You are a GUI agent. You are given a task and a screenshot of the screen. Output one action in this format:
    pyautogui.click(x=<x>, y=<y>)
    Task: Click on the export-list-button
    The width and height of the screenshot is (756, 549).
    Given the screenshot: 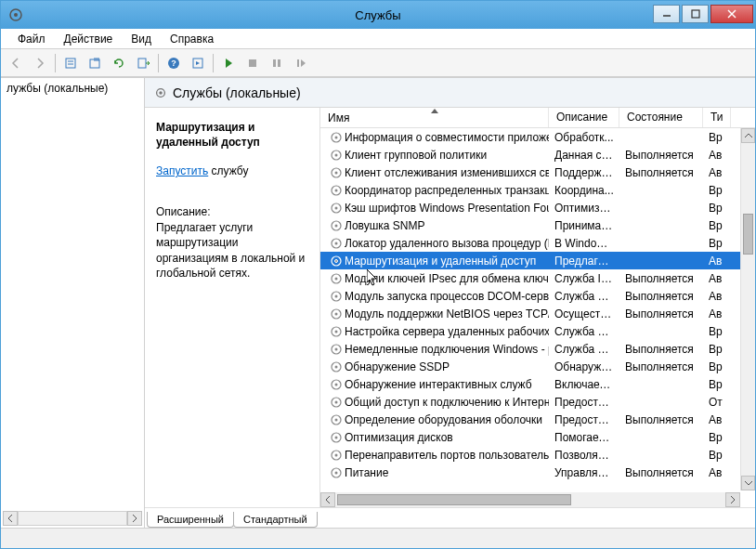 What is the action you would take?
    pyautogui.click(x=143, y=63)
    